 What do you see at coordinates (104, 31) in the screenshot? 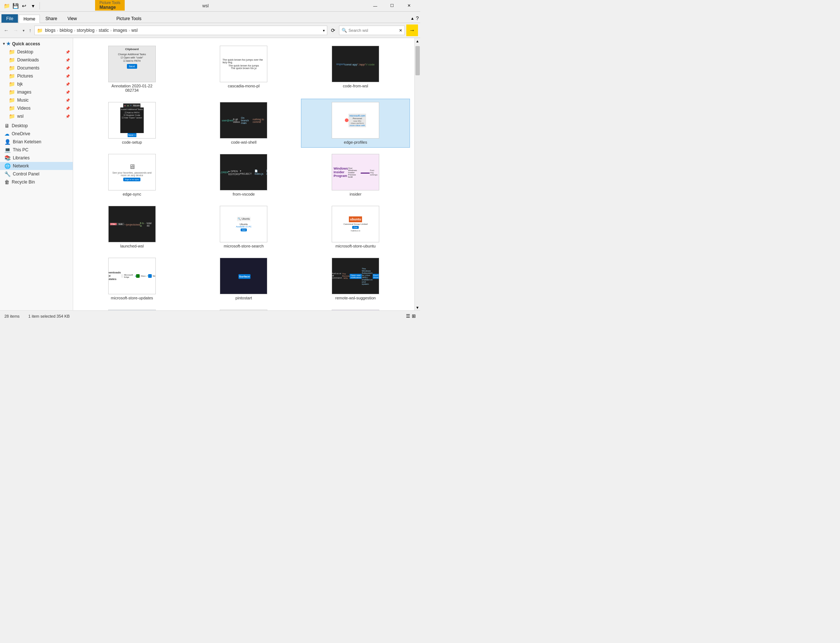
I see `breadcrumb-static: static` at bounding box center [104, 31].